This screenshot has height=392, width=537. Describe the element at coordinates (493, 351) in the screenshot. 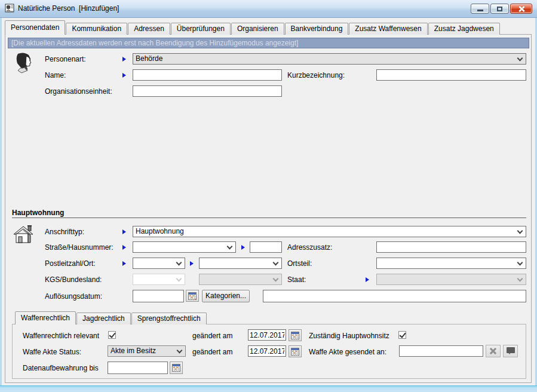

I see `clear-button` at that location.